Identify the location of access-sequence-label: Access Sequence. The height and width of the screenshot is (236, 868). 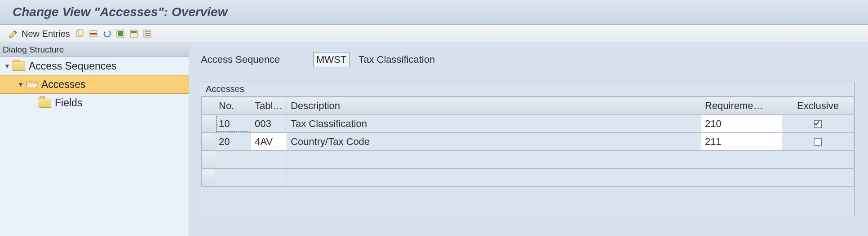
(252, 60).